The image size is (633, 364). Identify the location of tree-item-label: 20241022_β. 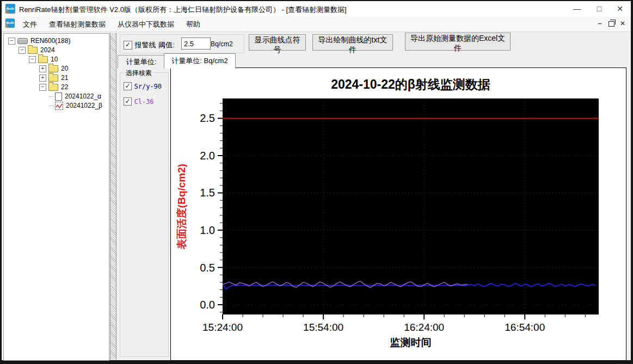
(84, 106).